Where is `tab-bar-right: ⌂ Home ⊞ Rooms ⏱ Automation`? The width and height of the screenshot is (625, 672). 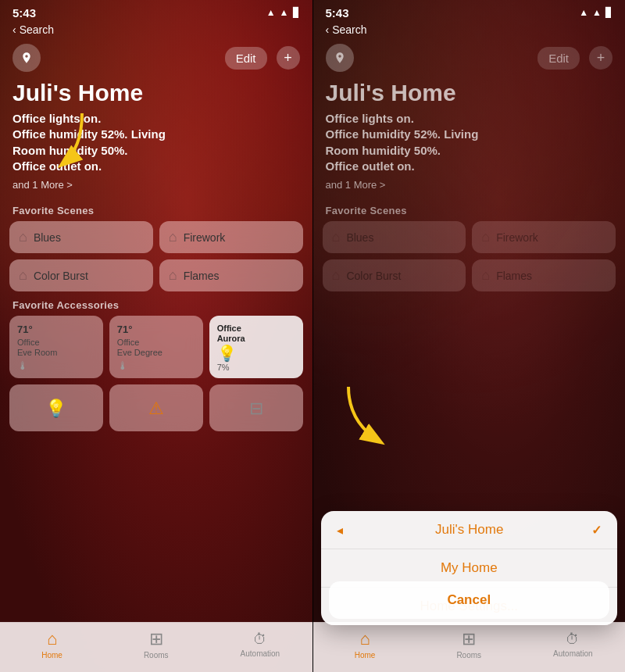
tab-bar-right: ⌂ Home ⊞ Rooms ⏱ Automation is located at coordinates (470, 647).